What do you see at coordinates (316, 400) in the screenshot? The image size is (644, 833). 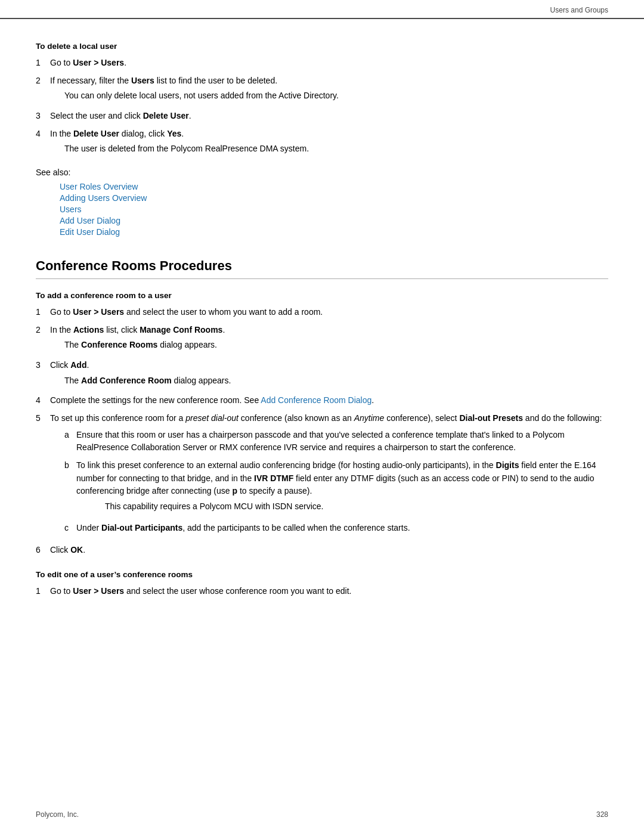 I see `link-add-conf-room-dialog: Add Conference Room Dialog` at bounding box center [316, 400].